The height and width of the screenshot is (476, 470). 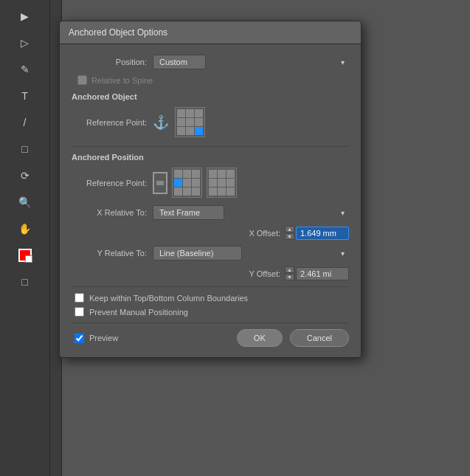 I want to click on relative-to-spine-label: Relative to Spine, so click(x=122, y=80).